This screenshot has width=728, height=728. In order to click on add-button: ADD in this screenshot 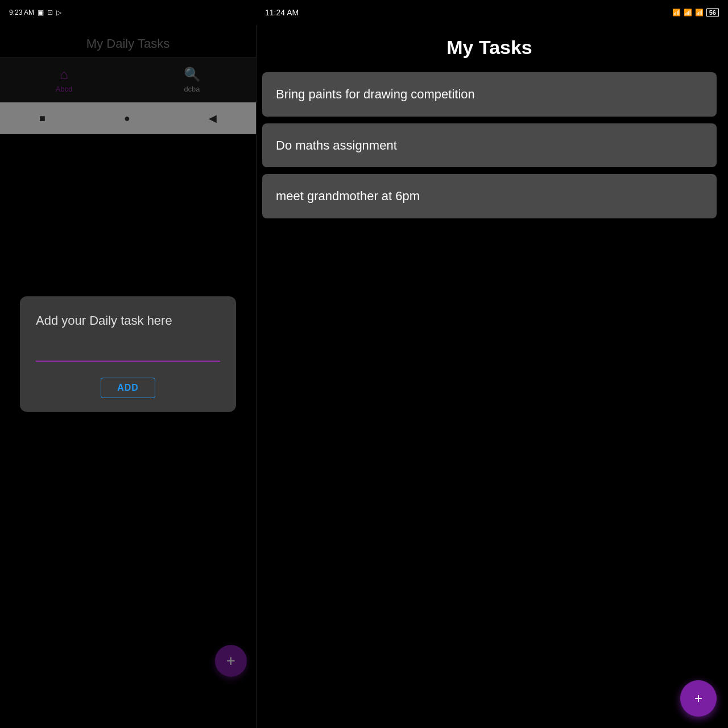, I will do `click(128, 388)`.